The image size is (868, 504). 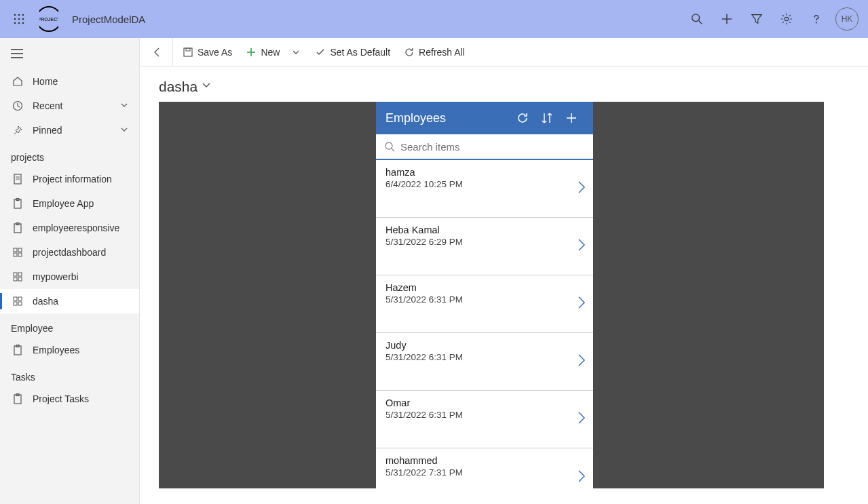 What do you see at coordinates (485, 419) in the screenshot?
I see `list-item: Omar 5/31/2022 6:31 PM` at bounding box center [485, 419].